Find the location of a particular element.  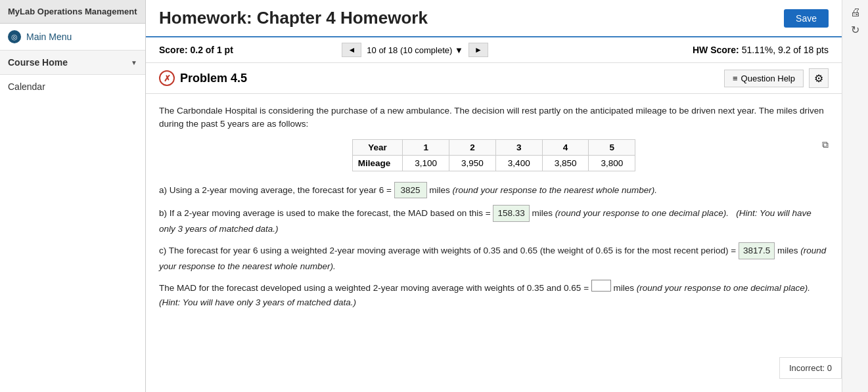

mileage-col1: 3,100 is located at coordinates (426, 163).